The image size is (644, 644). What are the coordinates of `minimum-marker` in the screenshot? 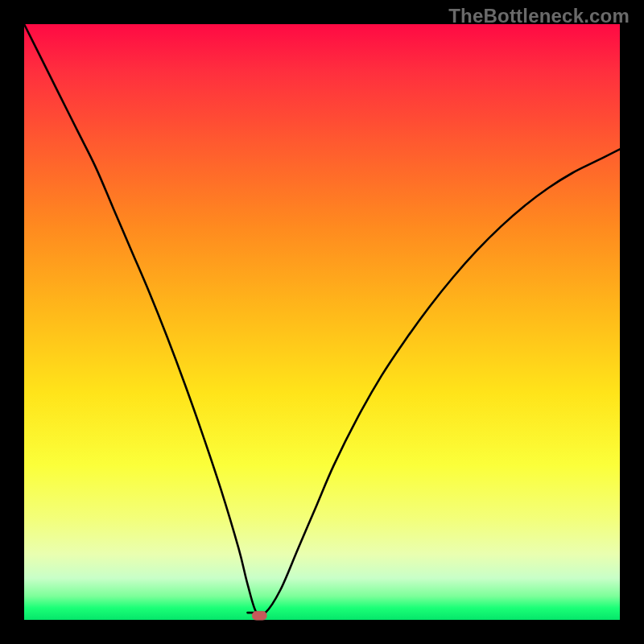 It's located at (259, 615).